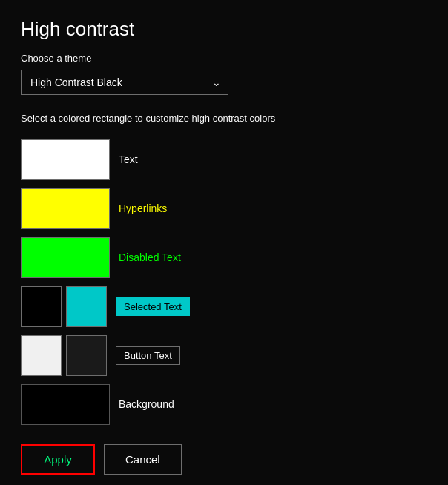 The width and height of the screenshot is (448, 485). I want to click on background-swatch, so click(65, 405).